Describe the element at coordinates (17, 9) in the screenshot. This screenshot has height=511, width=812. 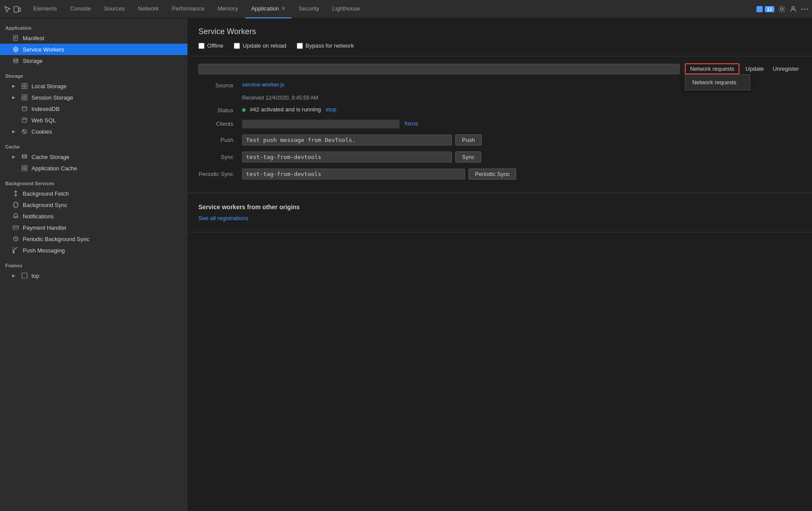
I see `device-icon` at that location.